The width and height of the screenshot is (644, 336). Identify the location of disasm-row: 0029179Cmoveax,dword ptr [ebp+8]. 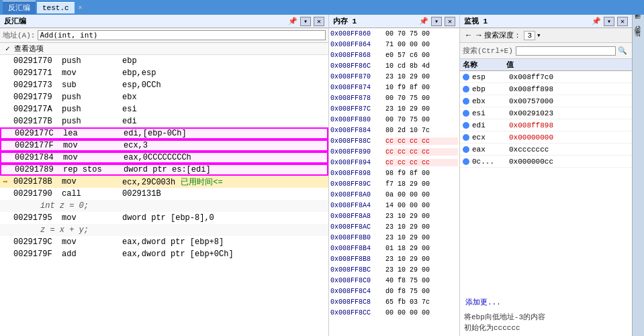
(164, 242).